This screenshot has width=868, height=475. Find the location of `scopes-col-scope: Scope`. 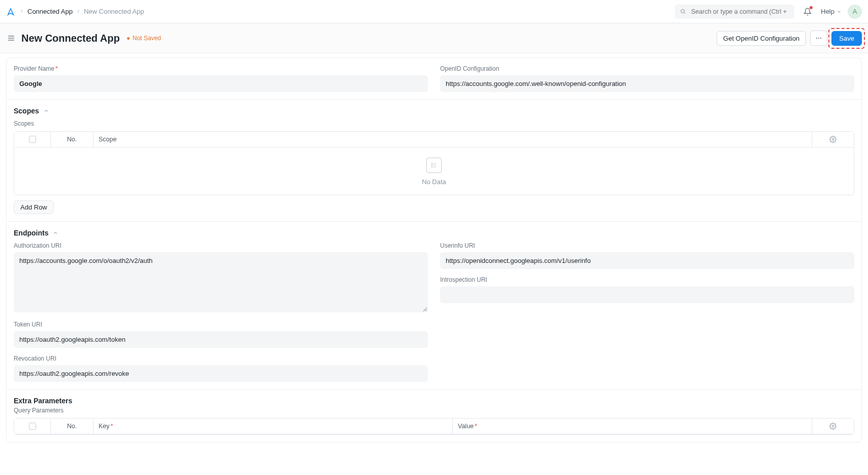

scopes-col-scope: Scope is located at coordinates (453, 139).